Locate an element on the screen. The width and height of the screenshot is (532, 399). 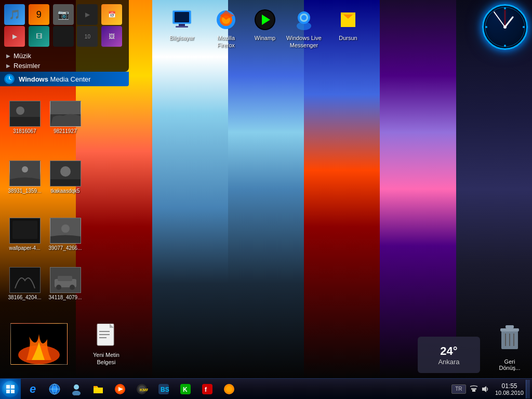
thumb-38931: 38931_1359... is located at coordinates (25, 177).